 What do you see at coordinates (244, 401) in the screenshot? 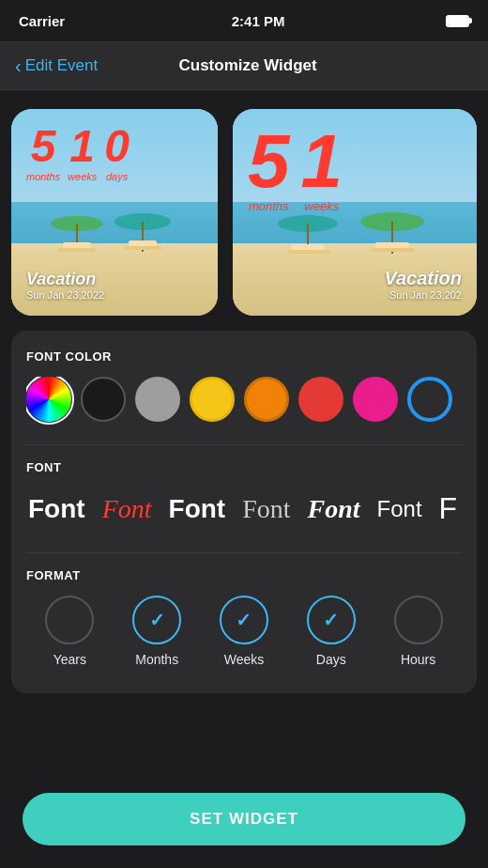
I see `color-swatch-row` at bounding box center [244, 401].